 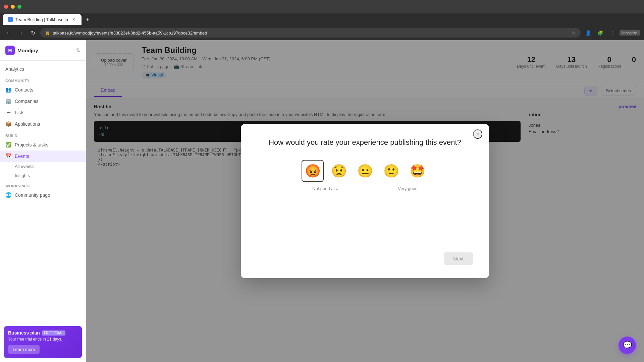 I want to click on extensions-icon: 🧩, so click(x=600, y=33).